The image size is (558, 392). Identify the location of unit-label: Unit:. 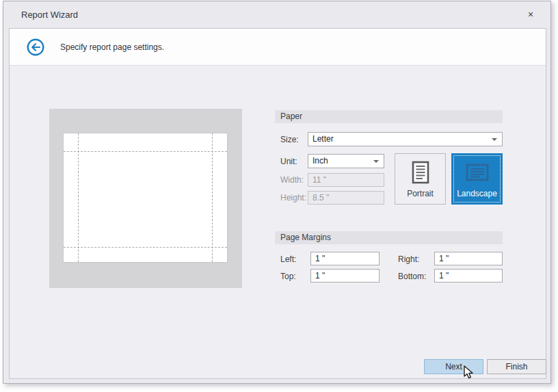
(289, 161).